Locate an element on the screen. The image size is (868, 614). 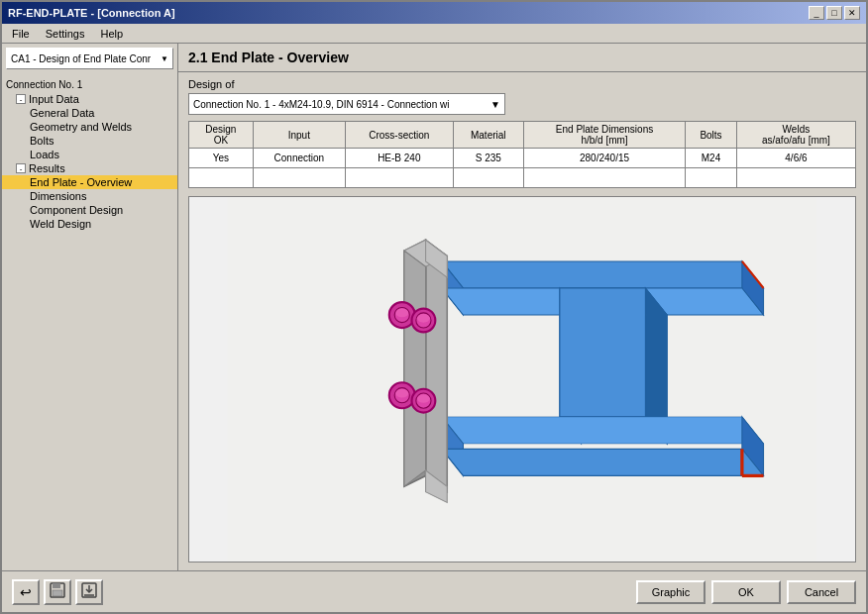
col-header-material: Material is located at coordinates (488, 135).